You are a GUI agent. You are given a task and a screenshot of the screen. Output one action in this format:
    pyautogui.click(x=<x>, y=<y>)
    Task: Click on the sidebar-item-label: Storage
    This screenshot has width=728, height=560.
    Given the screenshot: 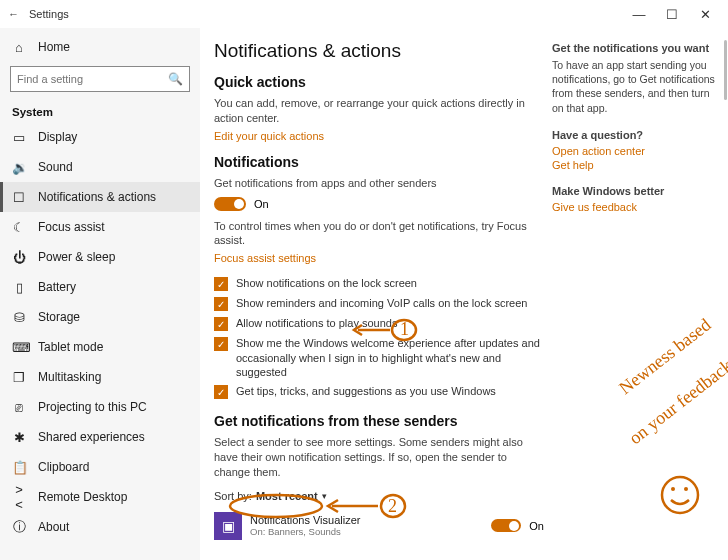 What is the action you would take?
    pyautogui.click(x=59, y=317)
    